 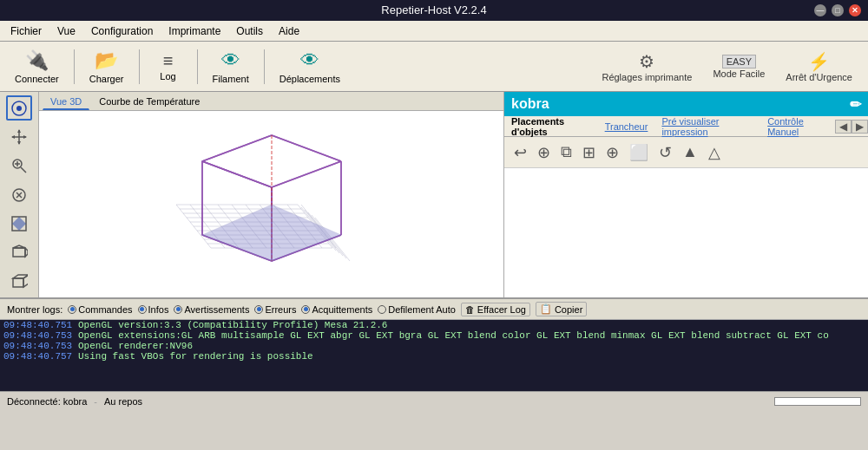 What do you see at coordinates (561, 309) in the screenshot?
I see `copier-button: 📋 Copier` at bounding box center [561, 309].